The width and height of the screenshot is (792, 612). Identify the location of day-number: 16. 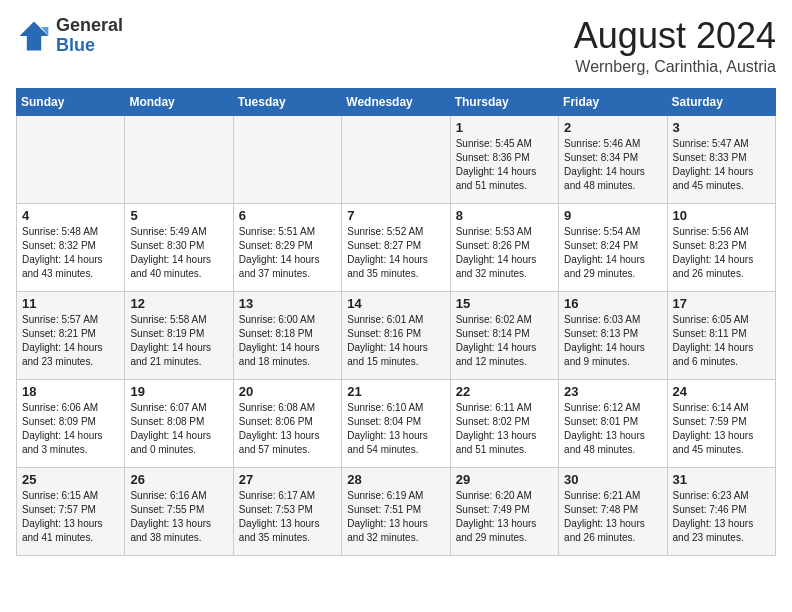
(612, 304).